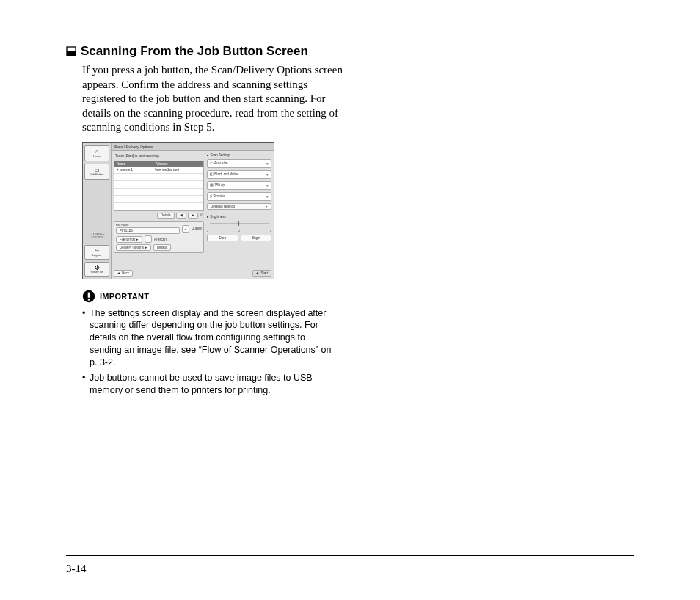  Describe the element at coordinates (239, 186) in the screenshot. I see `dpi-dropdown: ▦ 150 dpi▾` at that location.